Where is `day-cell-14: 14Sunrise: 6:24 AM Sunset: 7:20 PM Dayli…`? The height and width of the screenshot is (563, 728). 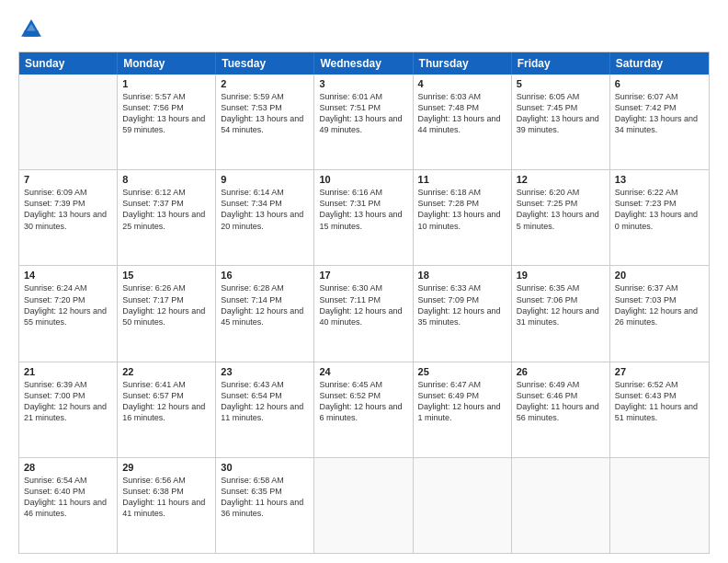
day-cell-14: 14Sunrise: 6:24 AM Sunset: 7:20 PM Dayli… is located at coordinates (68, 313).